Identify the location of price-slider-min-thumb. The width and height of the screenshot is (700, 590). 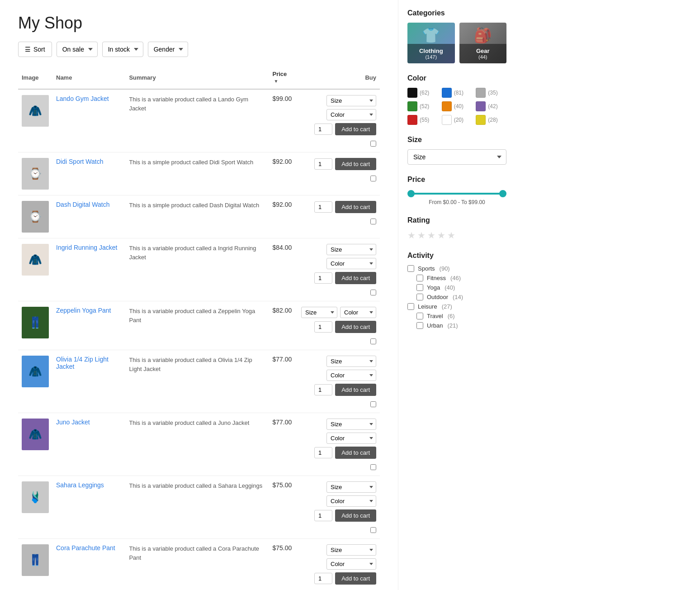
(411, 194).